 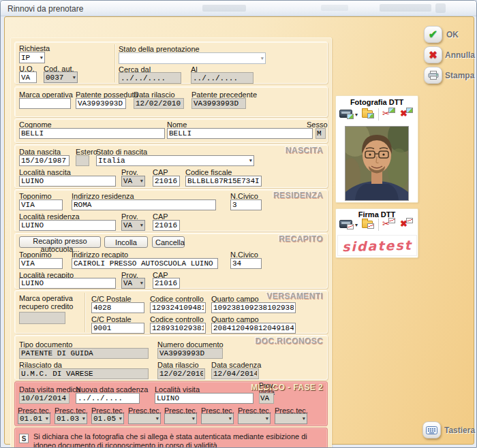 What do you see at coordinates (166, 225) in the screenshot?
I see `cap-residenza-input` at bounding box center [166, 225].